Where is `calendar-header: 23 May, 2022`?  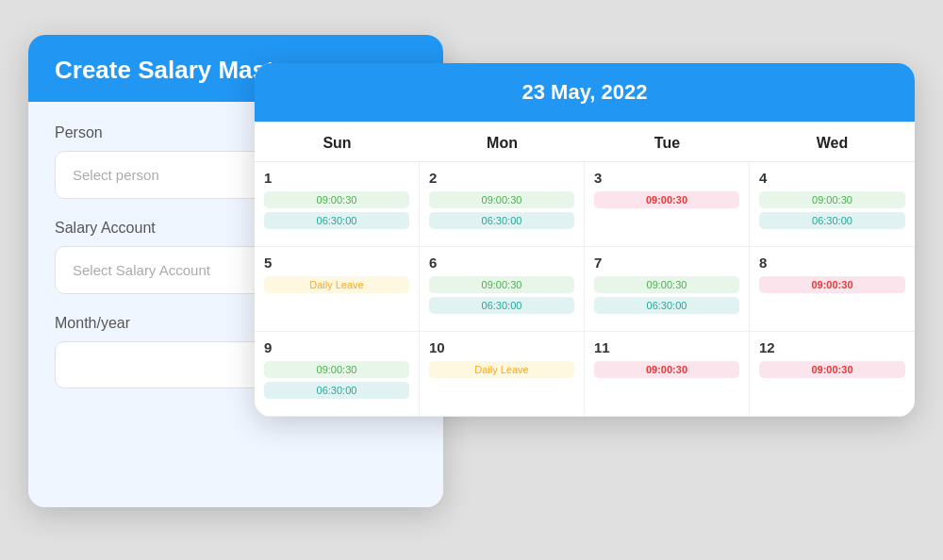
calendar-header: 23 May, 2022 is located at coordinates (585, 92).